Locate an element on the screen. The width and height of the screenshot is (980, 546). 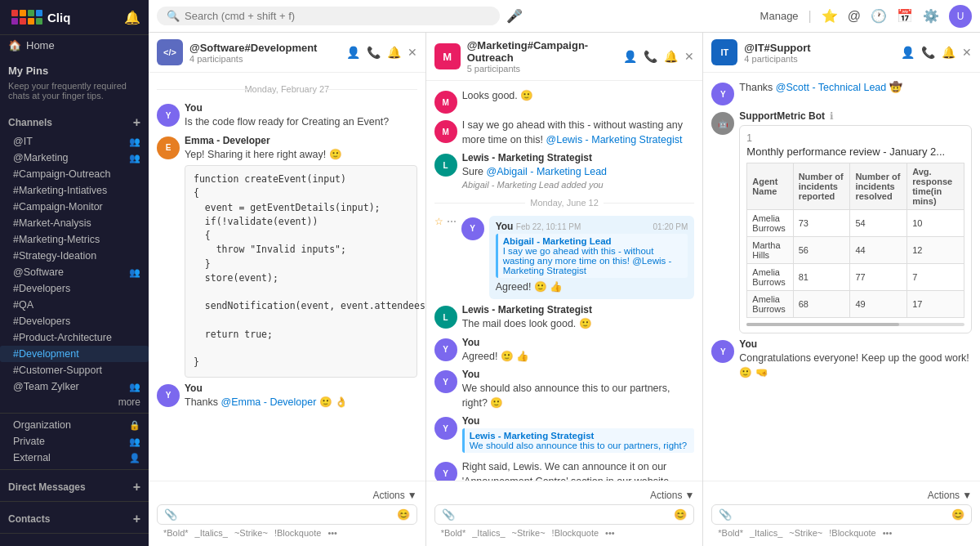
mute-icon: 🔔 is located at coordinates (394, 52).